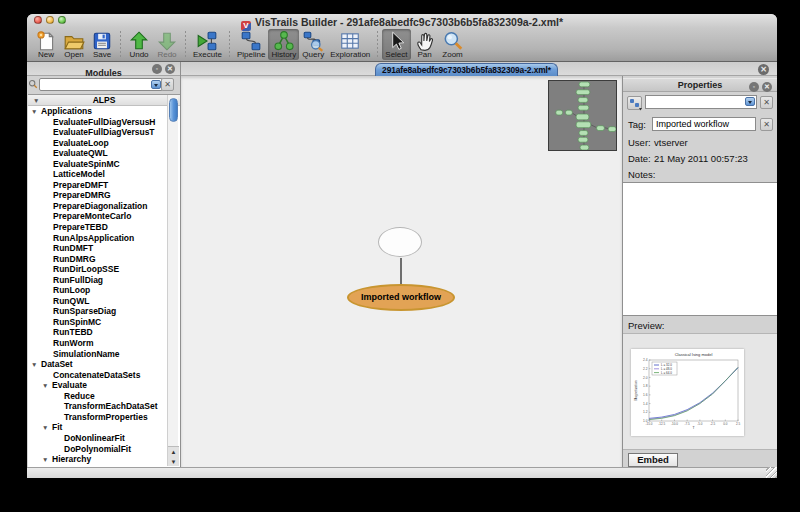  I want to click on notes-label: Notes:, so click(642, 174).